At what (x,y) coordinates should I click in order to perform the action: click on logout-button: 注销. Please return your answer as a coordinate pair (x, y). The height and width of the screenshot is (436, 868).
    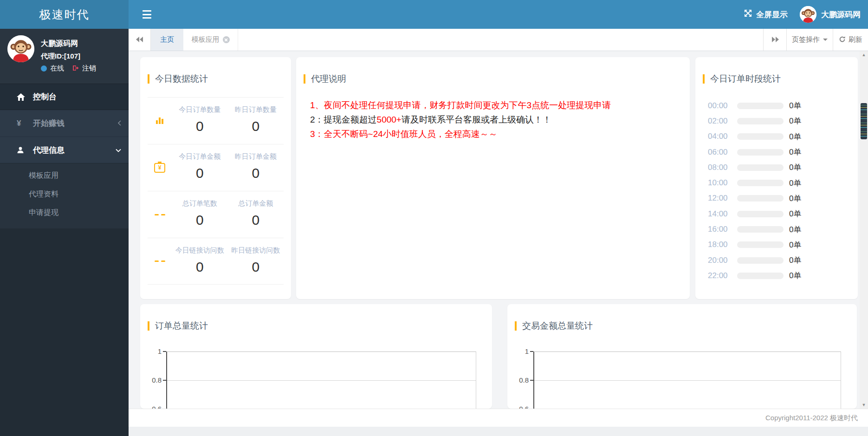
    Looking at the image, I should click on (84, 69).